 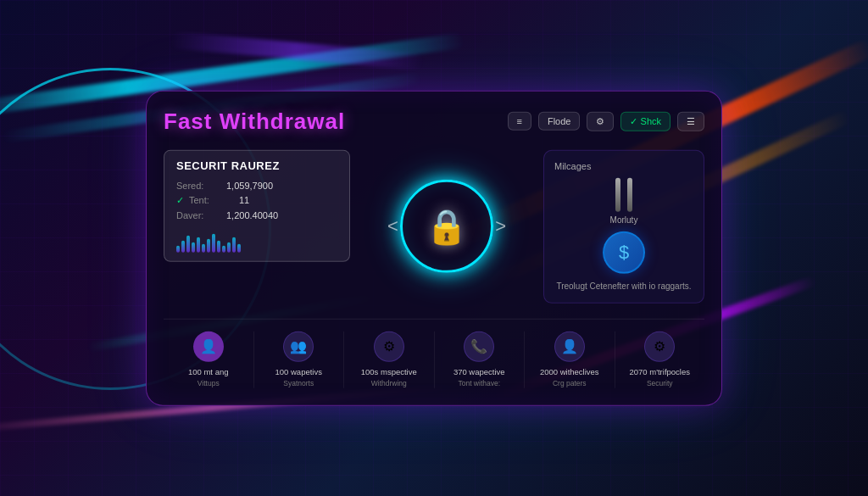 What do you see at coordinates (660, 383) in the screenshot?
I see `stat-subtitle-5: Security` at bounding box center [660, 383].